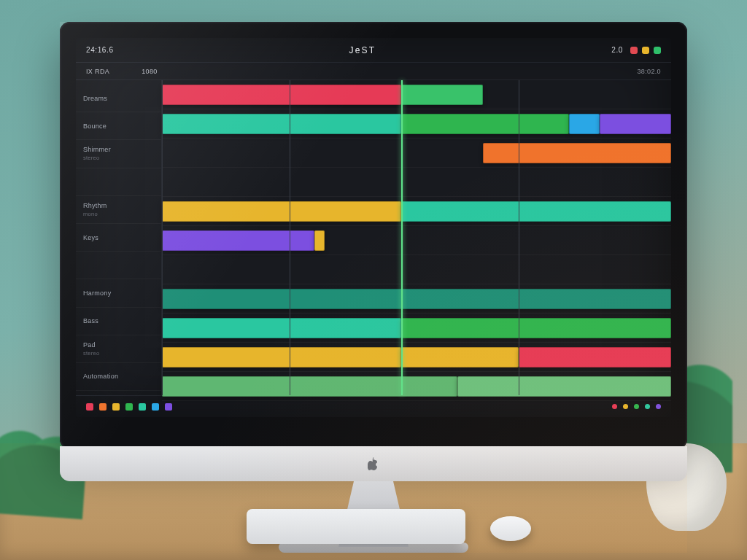 This screenshot has width=747, height=560. Describe the element at coordinates (118, 293) in the screenshot. I see `track-name: Harmony` at that location.